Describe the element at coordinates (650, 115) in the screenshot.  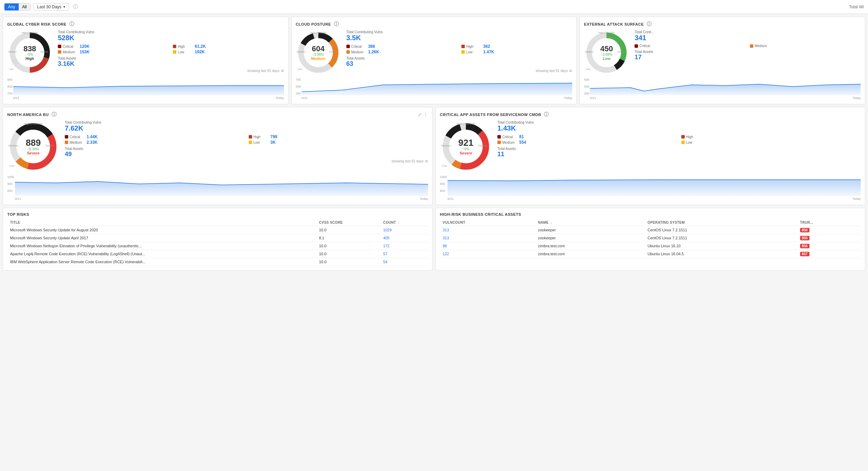
I see `critical-app-title: CRITICAL APP ASSETS FROM SERVICENOW CMDB…` at that location.